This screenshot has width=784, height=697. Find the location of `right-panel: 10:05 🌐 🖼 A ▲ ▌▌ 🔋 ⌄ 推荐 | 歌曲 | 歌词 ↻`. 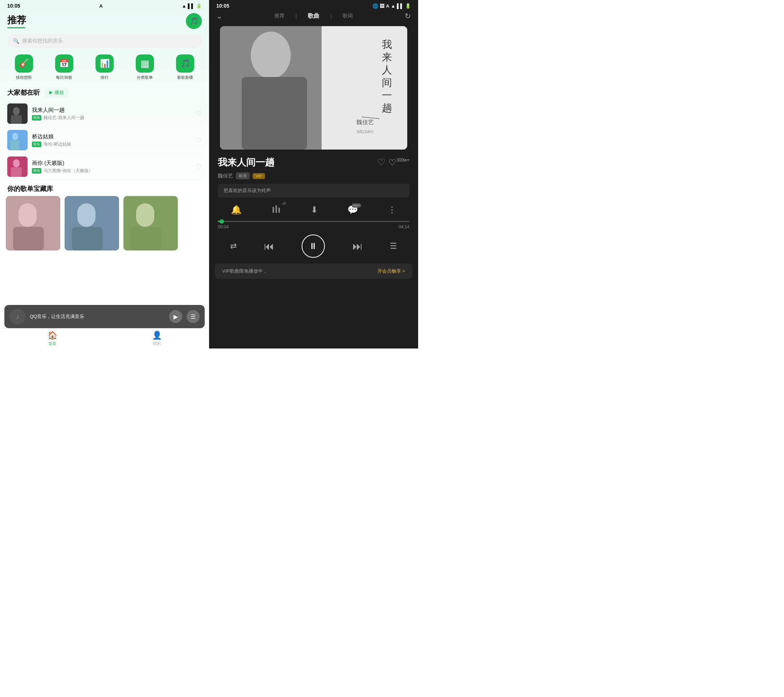

right-panel: 10:05 🌐 🖼 A ▲ ▌▌ 🔋 ⌄ 推荐 | 歌曲 | 歌词 ↻ is located at coordinates (314, 174).